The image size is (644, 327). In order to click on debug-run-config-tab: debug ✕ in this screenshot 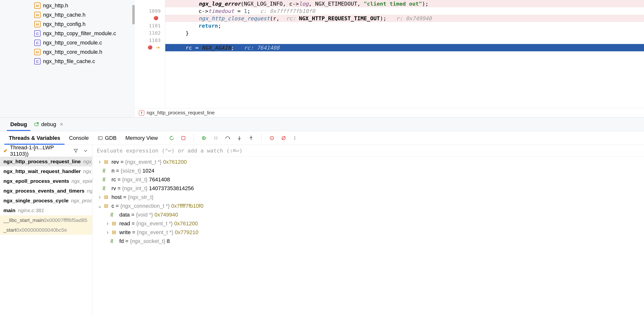, I will do `click(48, 124)`.